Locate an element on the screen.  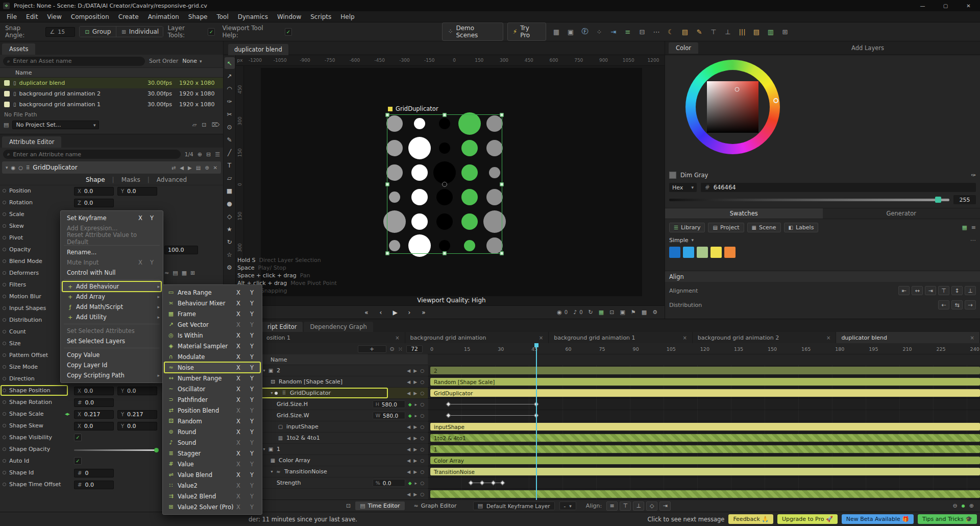
display-icon: ⊡ is located at coordinates (611, 313).